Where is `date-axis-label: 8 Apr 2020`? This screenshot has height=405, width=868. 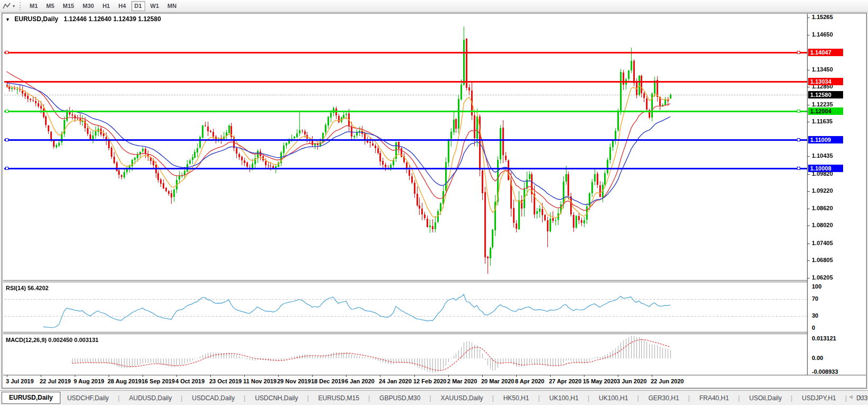 date-axis-label: 8 Apr 2020 is located at coordinates (530, 381).